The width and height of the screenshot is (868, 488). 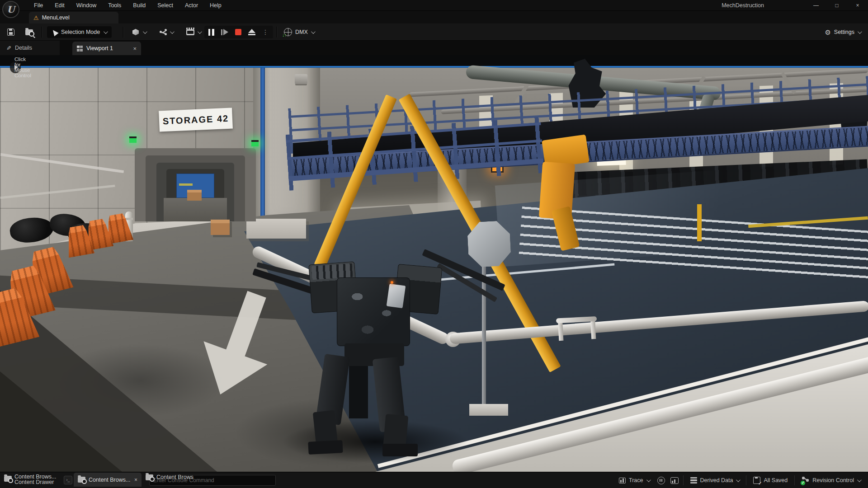 I want to click on pipe-crossover, so click(x=579, y=328).